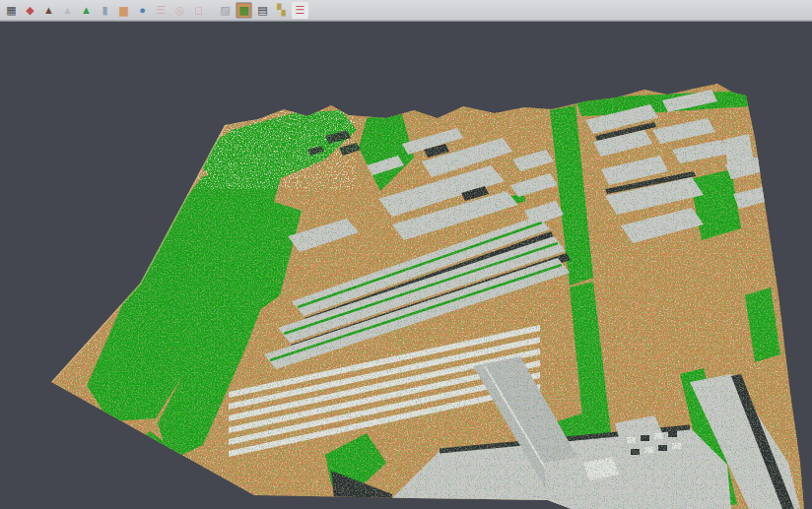  What do you see at coordinates (87, 10) in the screenshot?
I see `terrain-vegetation-icon: ▲` at bounding box center [87, 10].